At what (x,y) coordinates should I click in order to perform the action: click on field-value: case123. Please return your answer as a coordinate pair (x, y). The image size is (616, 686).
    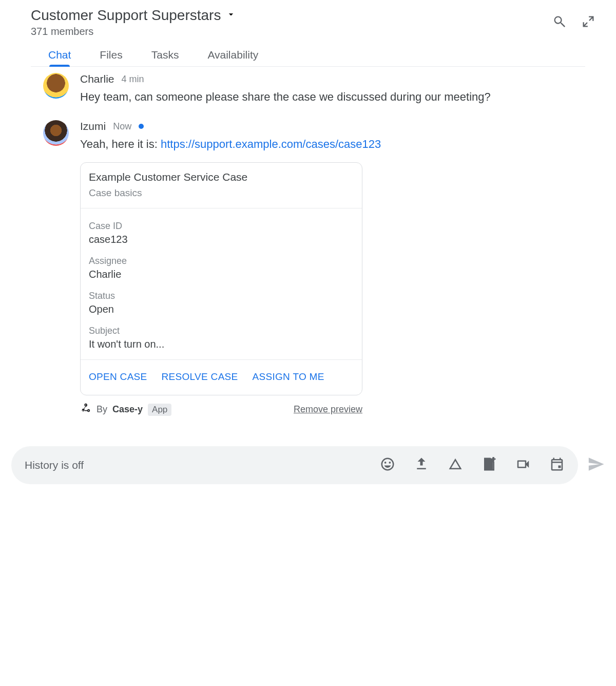
    Looking at the image, I should click on (221, 239).